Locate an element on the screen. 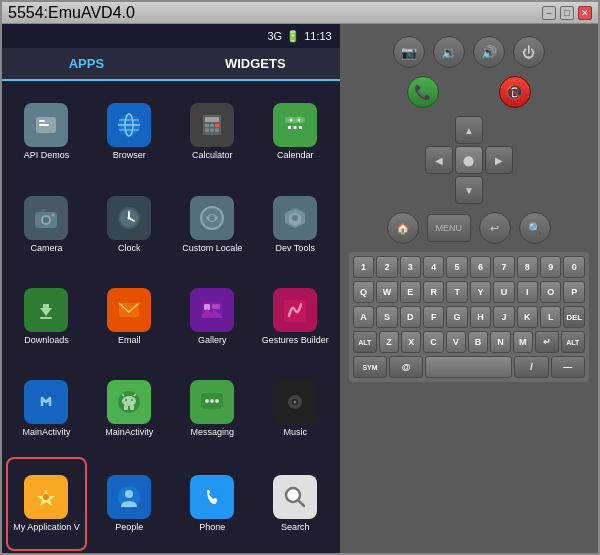  app-item-people: People is located at coordinates (130, 504).